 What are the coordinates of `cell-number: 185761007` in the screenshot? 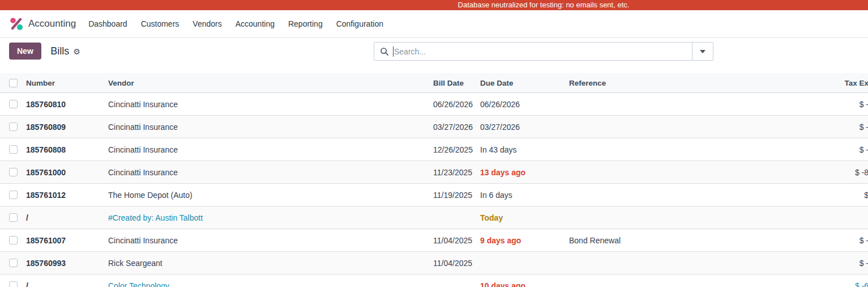 It's located at (66, 240).